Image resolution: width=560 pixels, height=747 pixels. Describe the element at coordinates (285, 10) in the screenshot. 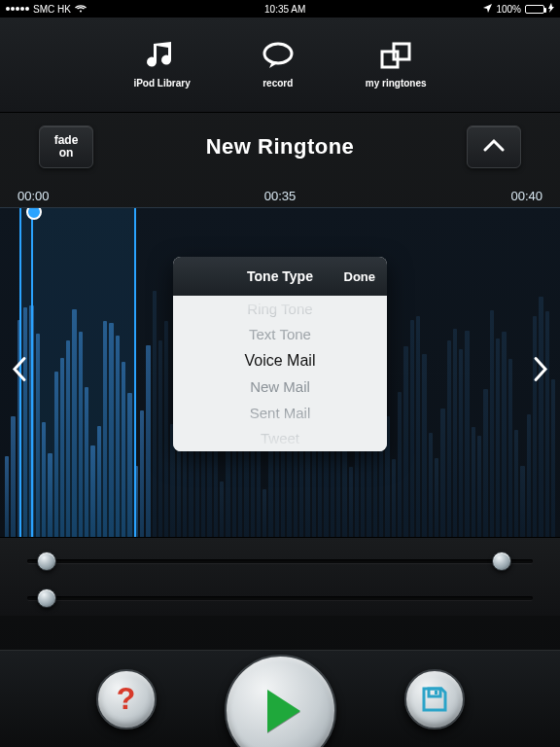

I see `status-time: 10:35 AM` at that location.